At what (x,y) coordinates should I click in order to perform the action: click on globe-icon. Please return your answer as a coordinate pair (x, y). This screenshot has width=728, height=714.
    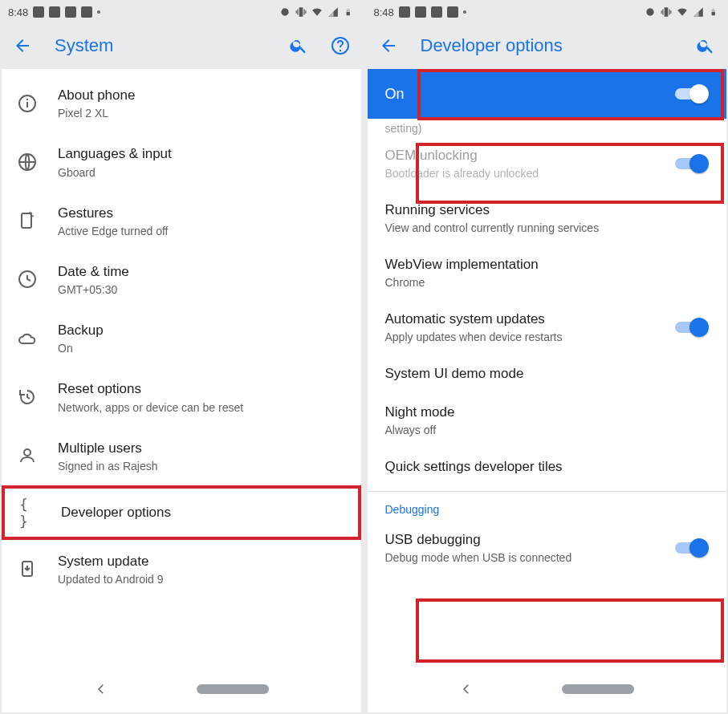
    Looking at the image, I should click on (27, 162).